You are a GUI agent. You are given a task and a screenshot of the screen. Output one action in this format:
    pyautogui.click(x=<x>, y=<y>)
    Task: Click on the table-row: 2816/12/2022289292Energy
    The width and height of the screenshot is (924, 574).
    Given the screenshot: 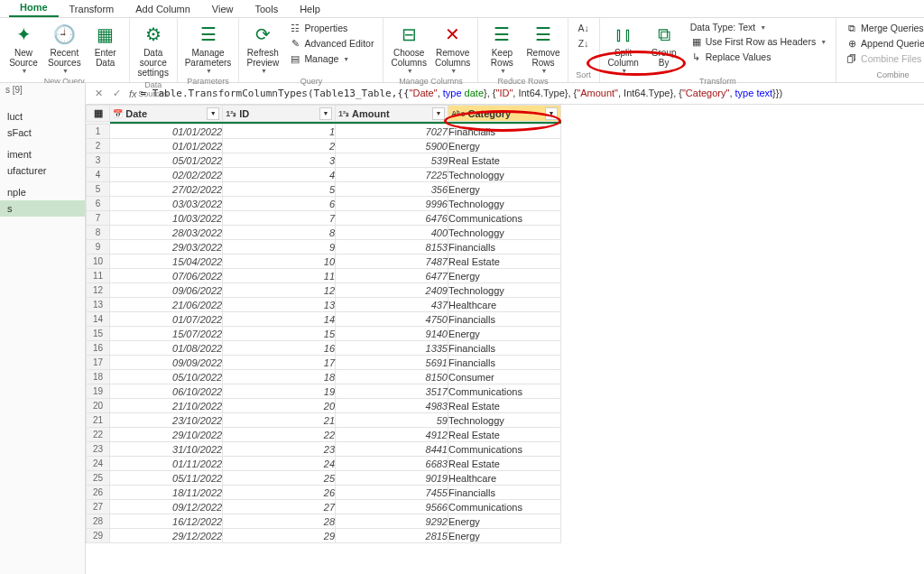 What is the action you would take?
    pyautogui.click(x=324, y=522)
    